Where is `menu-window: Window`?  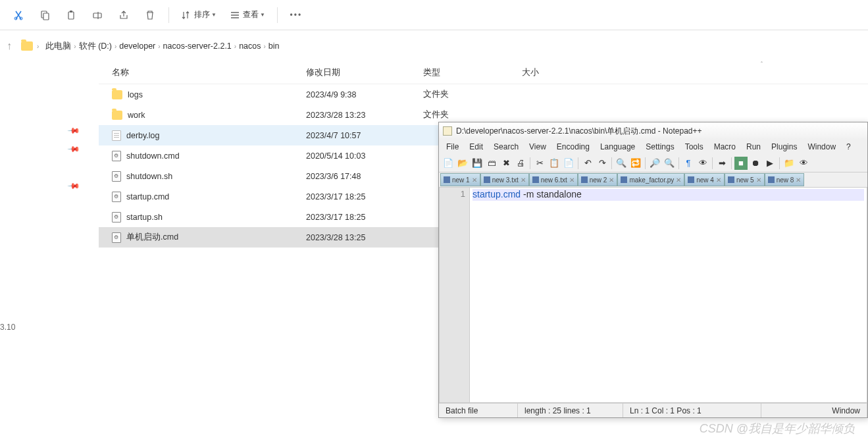
menu-window: Window is located at coordinates (821, 147).